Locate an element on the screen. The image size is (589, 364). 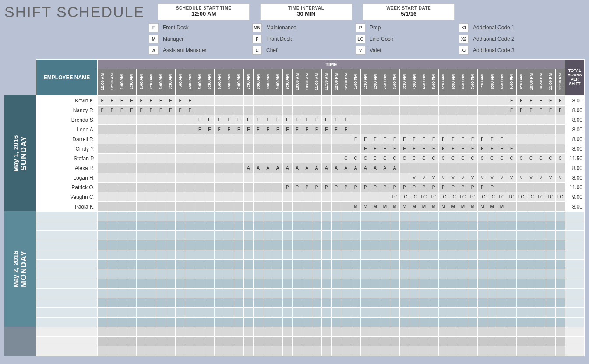
employee-name-cell: Stefan P. is located at coordinates (67, 159).